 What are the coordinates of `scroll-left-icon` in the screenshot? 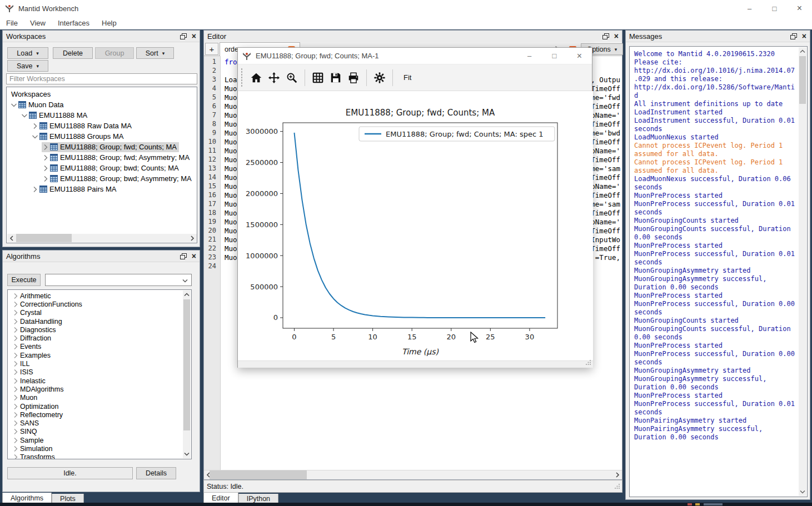 It's located at (12, 238).